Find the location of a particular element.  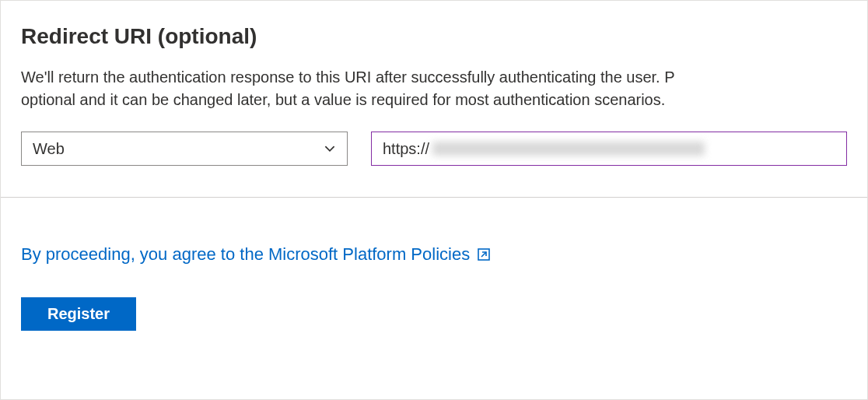

chevron-down-icon is located at coordinates (330, 149).